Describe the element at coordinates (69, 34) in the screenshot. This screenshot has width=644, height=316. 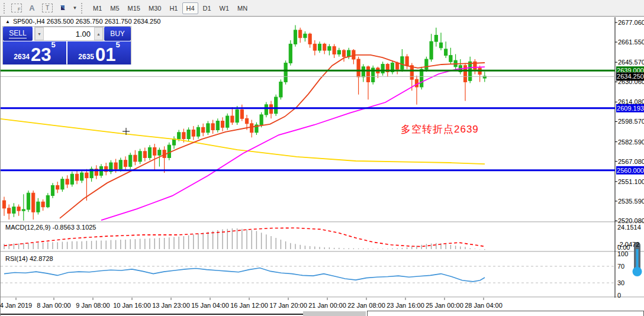
I see `volume-stepper: ▼ 1.00 ▲` at that location.